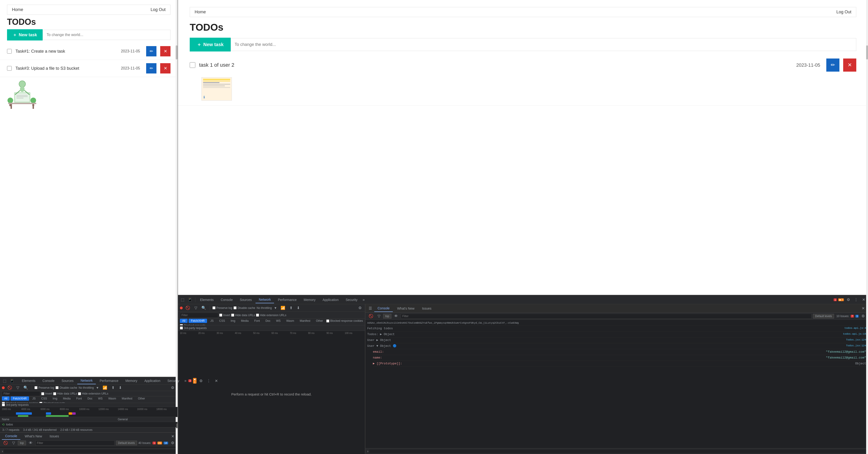 This screenshot has height=454, width=868. Describe the element at coordinates (233, 321) in the screenshot. I see `right-filter-img: Img` at that location.